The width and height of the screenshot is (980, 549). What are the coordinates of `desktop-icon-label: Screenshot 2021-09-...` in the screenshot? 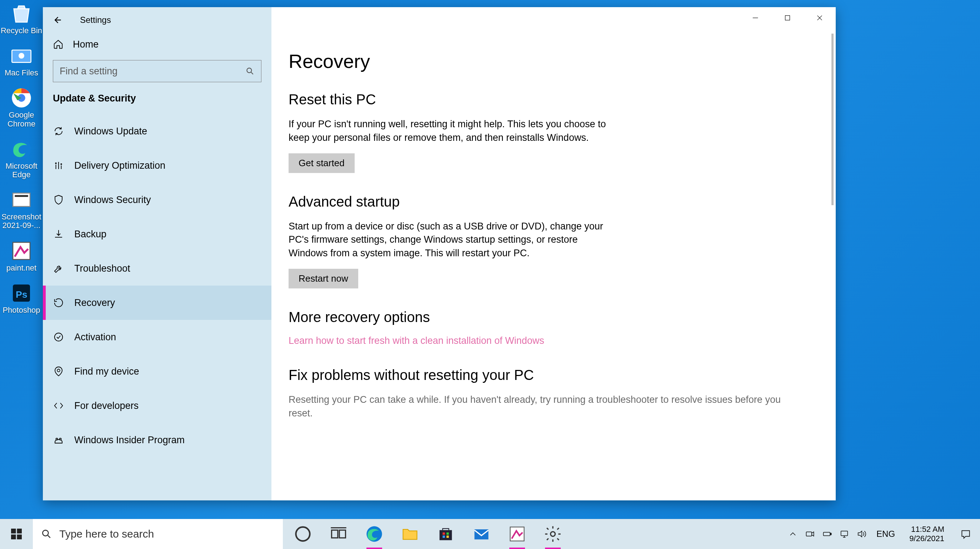 It's located at (21, 222).